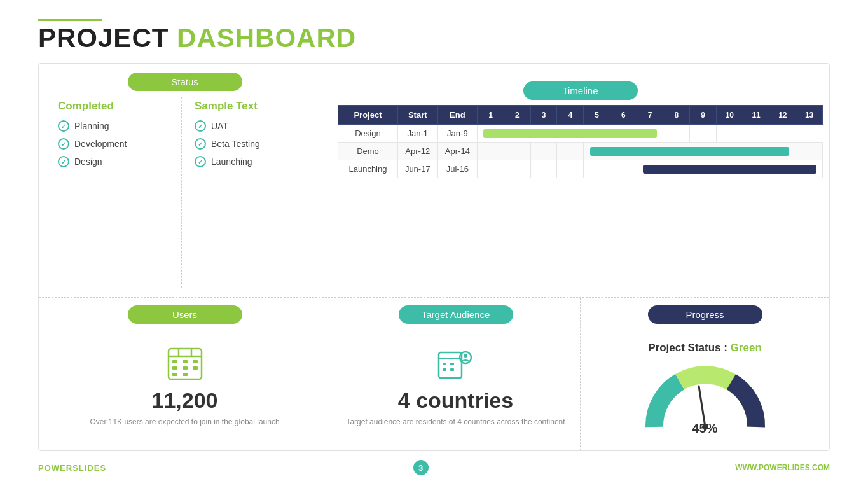  Describe the element at coordinates (544, 115) in the screenshot. I see `col-num-3: 3` at that location.